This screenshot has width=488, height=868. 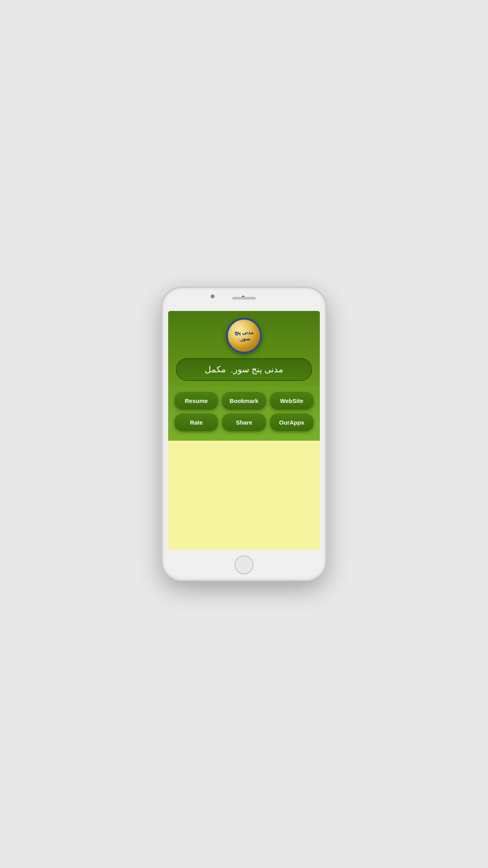 I want to click on button-row-1: Resume Bookmark WebSite, so click(x=244, y=401).